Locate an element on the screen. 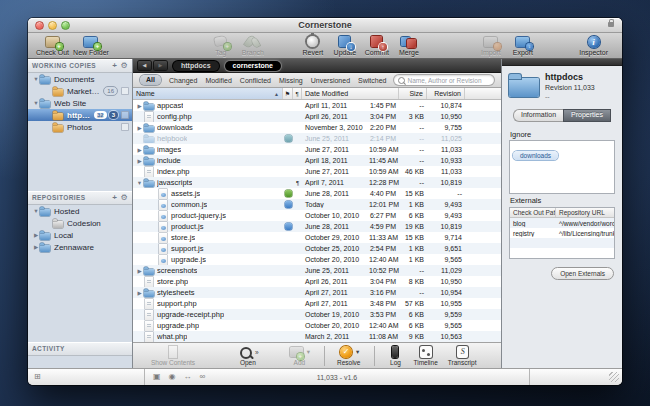 Image resolution: width=650 pixels, height=406 pixels. column-header-size: Size is located at coordinates (413, 94).